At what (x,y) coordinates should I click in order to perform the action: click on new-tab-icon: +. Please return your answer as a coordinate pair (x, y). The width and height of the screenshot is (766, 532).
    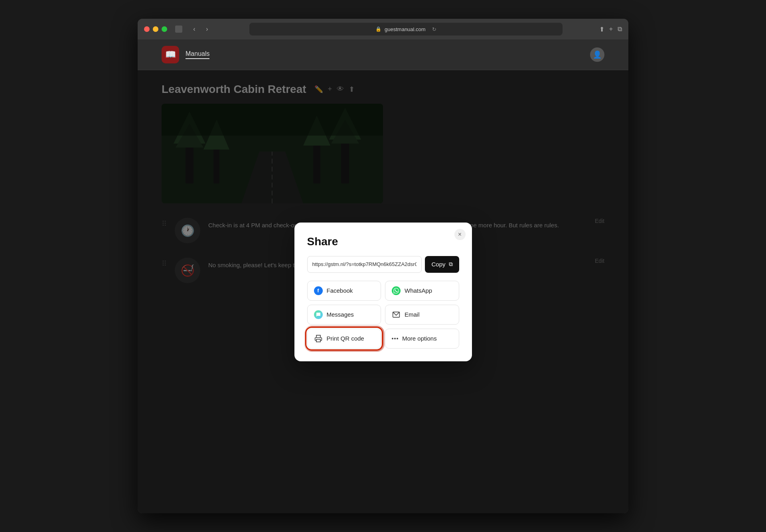
    Looking at the image, I should click on (611, 30).